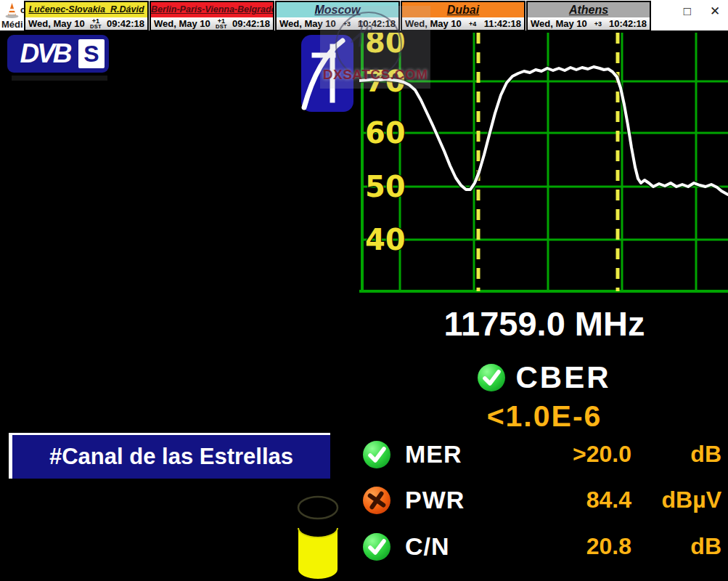 Image resolution: width=728 pixels, height=581 pixels. What do you see at coordinates (491, 378) in the screenshot?
I see `cber-status-icon` at bounding box center [491, 378].